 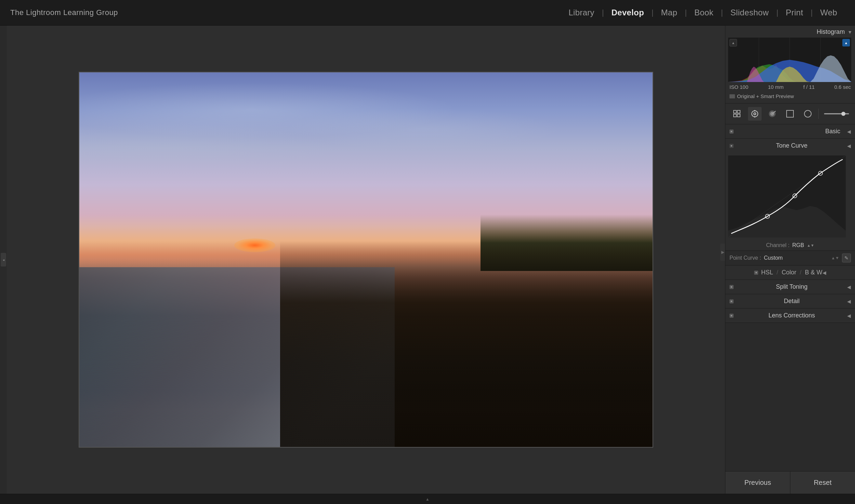 What do you see at coordinates (733, 43) in the screenshot?
I see `clipping-shadows-button: ▲` at bounding box center [733, 43].